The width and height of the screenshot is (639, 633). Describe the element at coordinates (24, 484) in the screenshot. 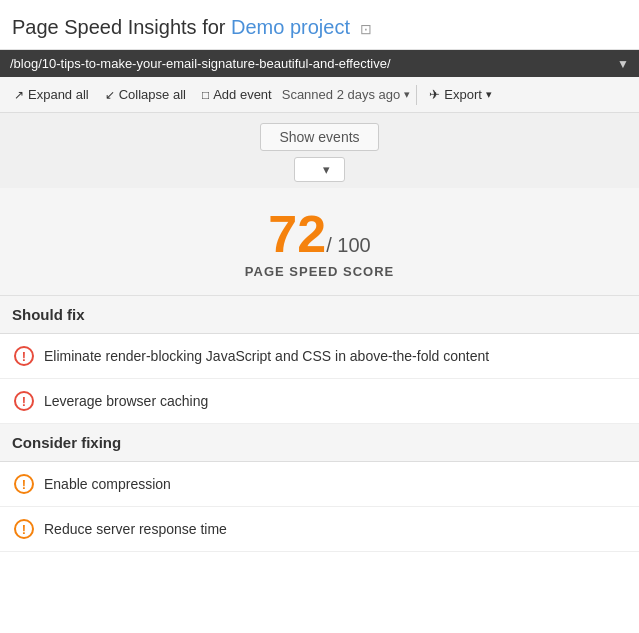

I see `issue-icon-orange-compression: !` at that location.